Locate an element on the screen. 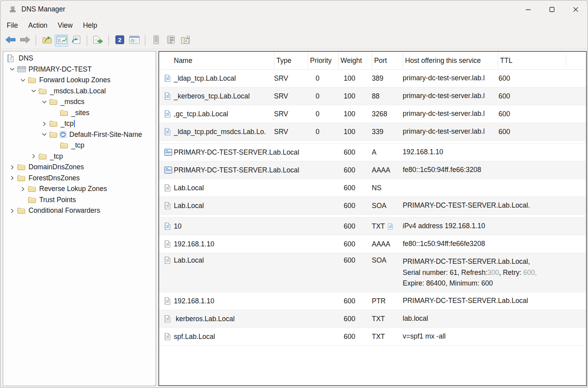 The height and width of the screenshot is (388, 588). record-row-192-168-1-10: 192.168.1.10600AAAAfe80::1c50:94ff:fe66f… is located at coordinates (373, 244).